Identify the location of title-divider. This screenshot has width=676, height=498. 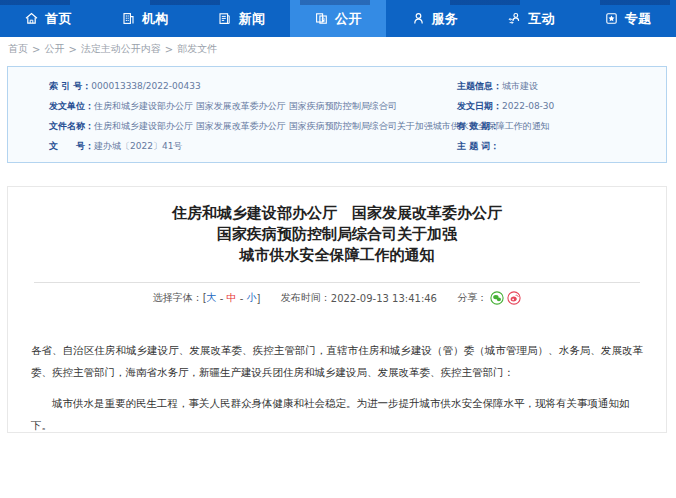
(337, 282).